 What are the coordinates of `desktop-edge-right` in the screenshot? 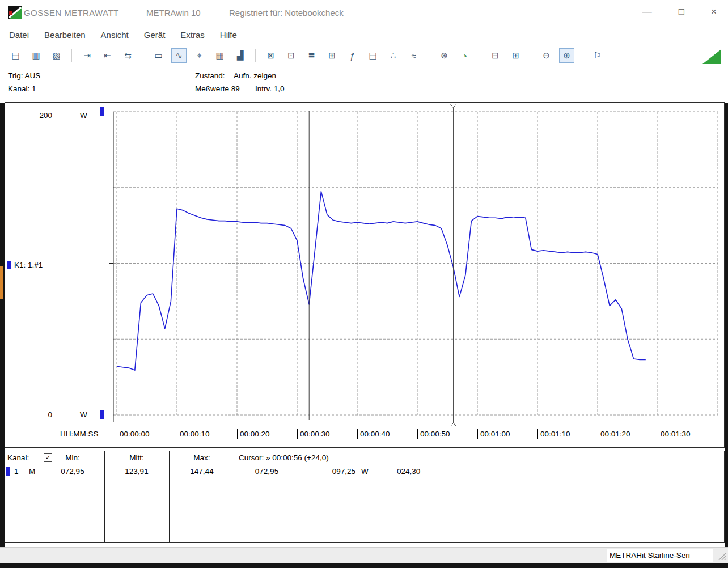 It's located at (727, 325).